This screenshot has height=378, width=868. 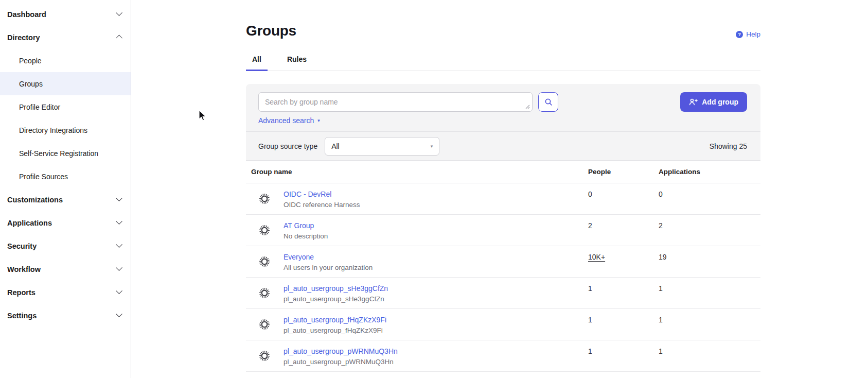 I want to click on table-row: pl_auto_usergroup_sHe3ggCfZn pl_auto_use…, so click(x=503, y=294).